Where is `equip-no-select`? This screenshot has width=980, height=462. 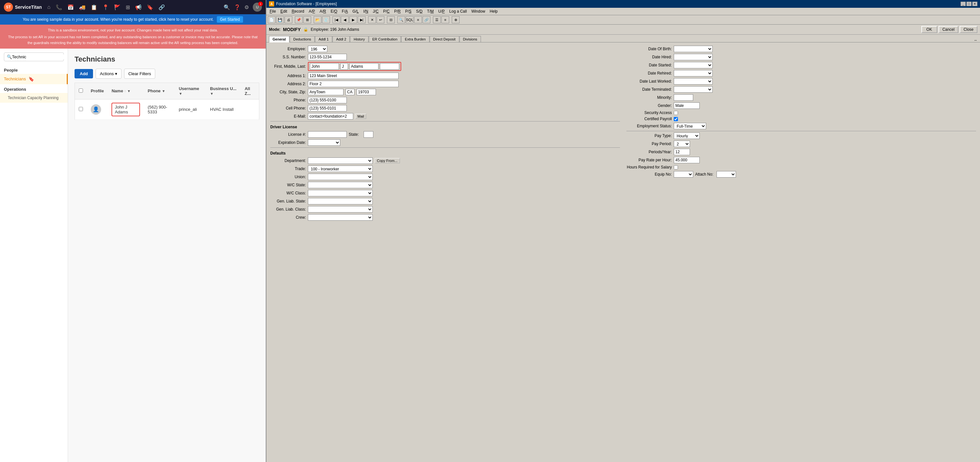
equip-no-select is located at coordinates (683, 174).